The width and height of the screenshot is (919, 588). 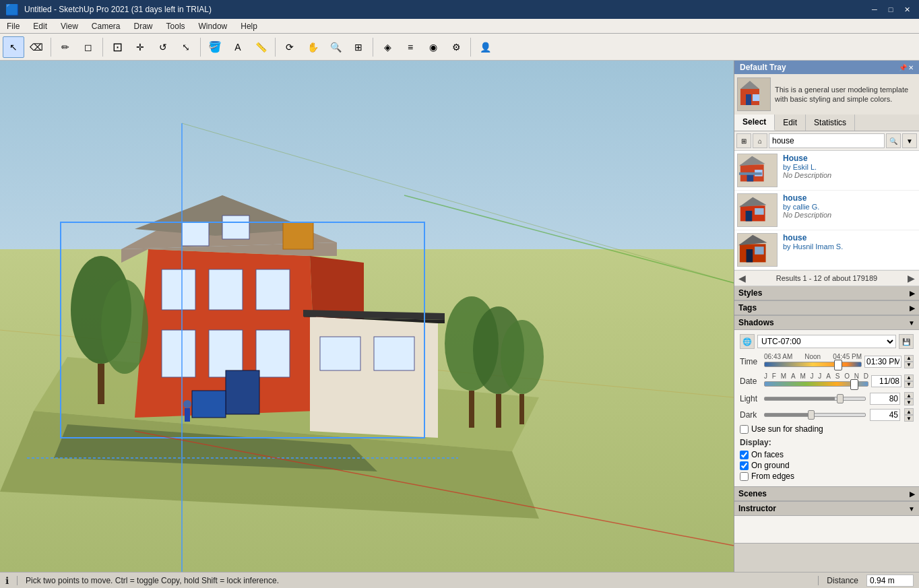 What do you see at coordinates (261, 47) in the screenshot?
I see `tape-tool-button: 📏` at bounding box center [261, 47].